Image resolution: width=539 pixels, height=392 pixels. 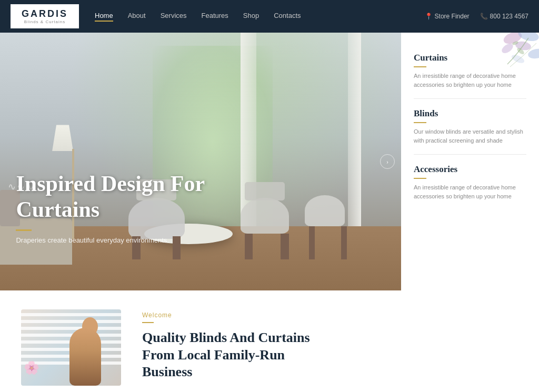 I want to click on hero-divider, so click(x=24, y=230).